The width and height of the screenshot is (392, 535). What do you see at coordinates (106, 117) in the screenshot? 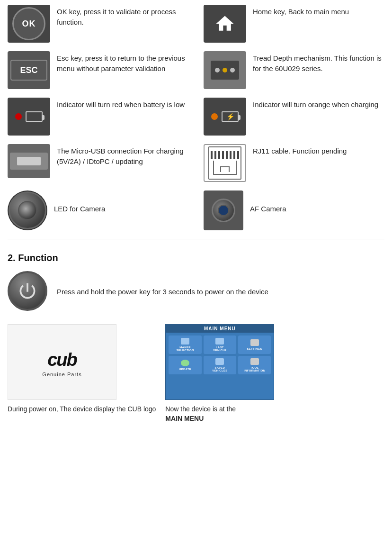
I see `col-battery: Indicator will turn red when battery is …` at bounding box center [106, 117].